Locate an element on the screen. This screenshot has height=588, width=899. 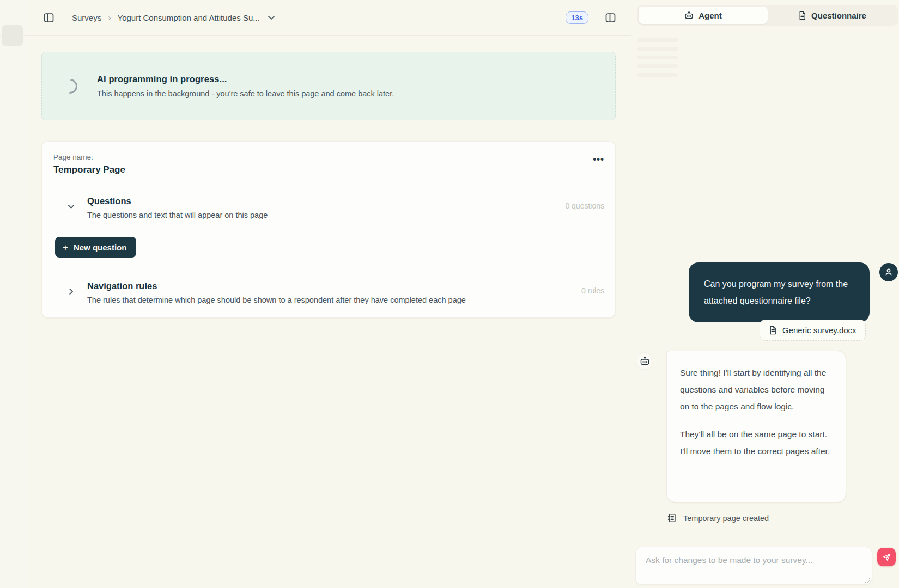
navigation-title: Navigation rules is located at coordinates (335, 286).